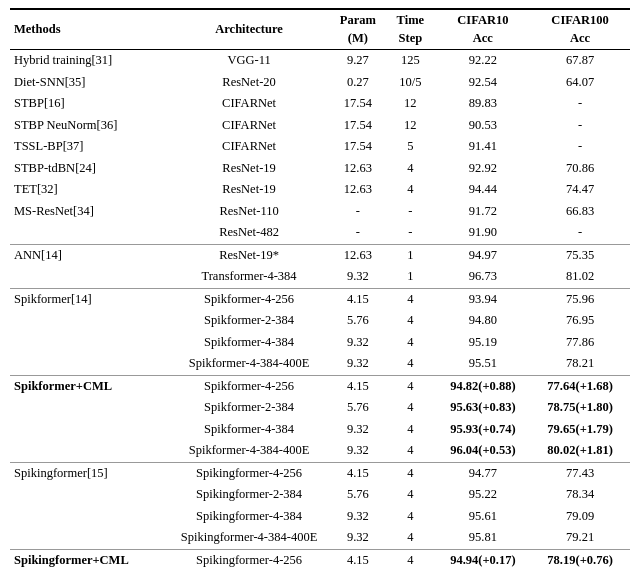 The width and height of the screenshot is (640, 568). I want to click on table-cell: 0.27, so click(358, 83).